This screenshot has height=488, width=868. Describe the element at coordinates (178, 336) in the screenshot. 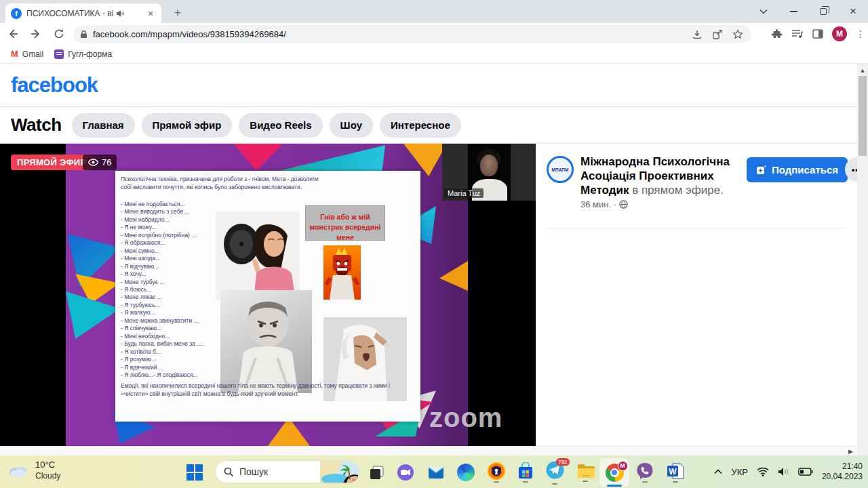

I see `slide-list-item: - Мені необхідно...` at that location.